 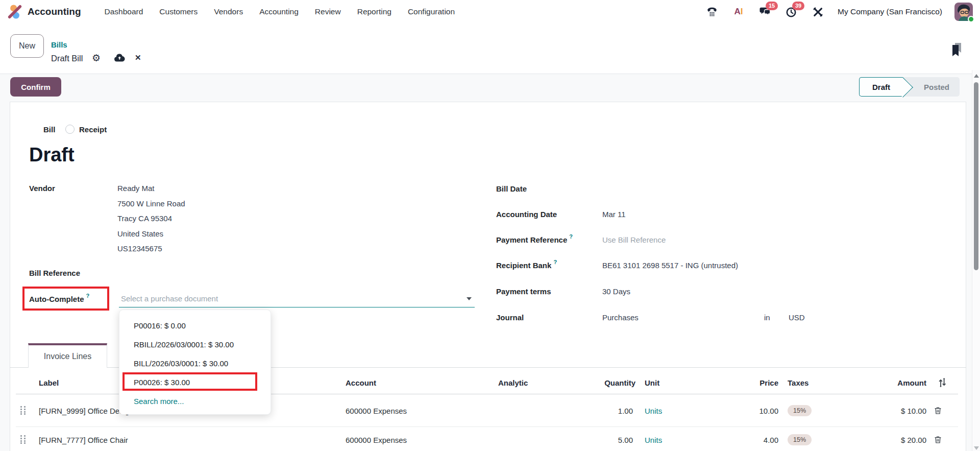 What do you see at coordinates (59, 299) in the screenshot?
I see `auto-complete-label: Auto-Complete?` at bounding box center [59, 299].